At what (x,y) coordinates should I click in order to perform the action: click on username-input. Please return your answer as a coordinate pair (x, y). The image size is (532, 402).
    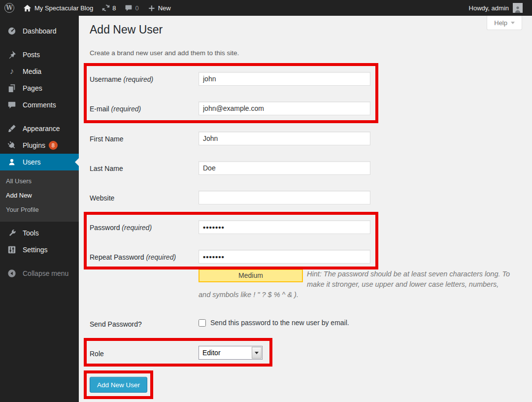
    Looking at the image, I should click on (285, 79).